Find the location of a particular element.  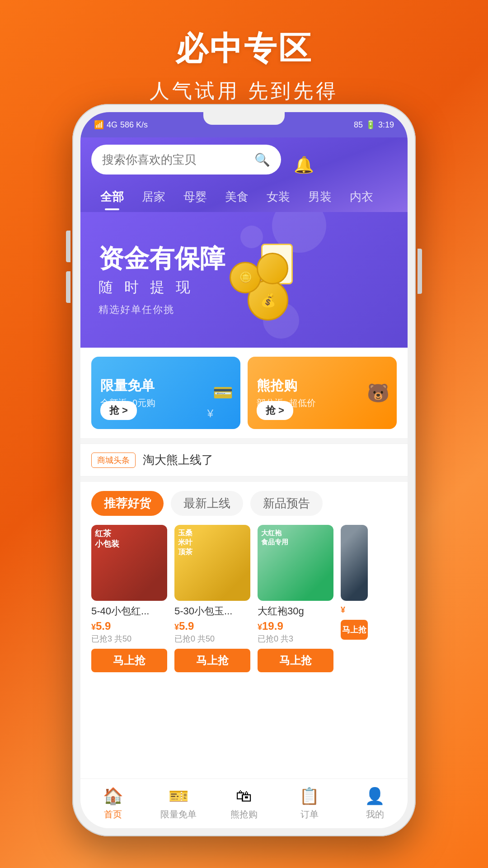

promo-free-title: 限量免单 is located at coordinates (128, 386).